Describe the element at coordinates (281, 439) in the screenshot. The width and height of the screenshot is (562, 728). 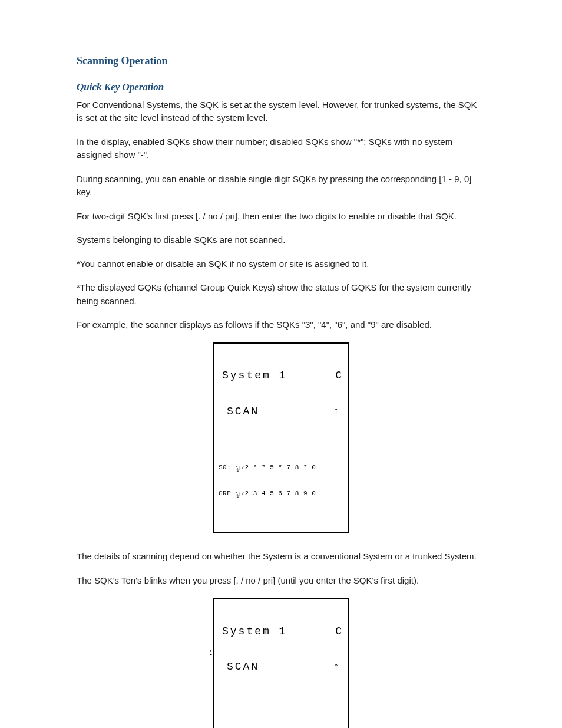
I see `lcd-display-1: System 1 C SCAN ↑ S0: 1 1 2 * * 5 * 7 8 …` at that location.